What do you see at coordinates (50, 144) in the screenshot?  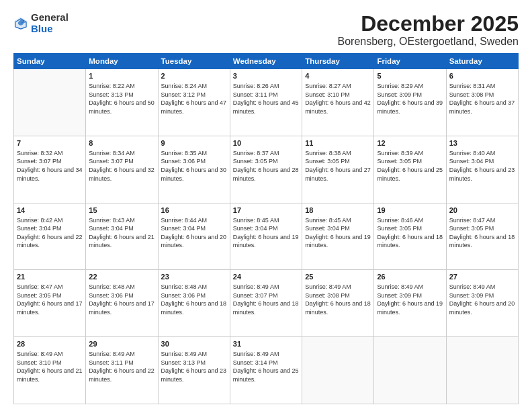 I see `day-number: 7` at bounding box center [50, 144].